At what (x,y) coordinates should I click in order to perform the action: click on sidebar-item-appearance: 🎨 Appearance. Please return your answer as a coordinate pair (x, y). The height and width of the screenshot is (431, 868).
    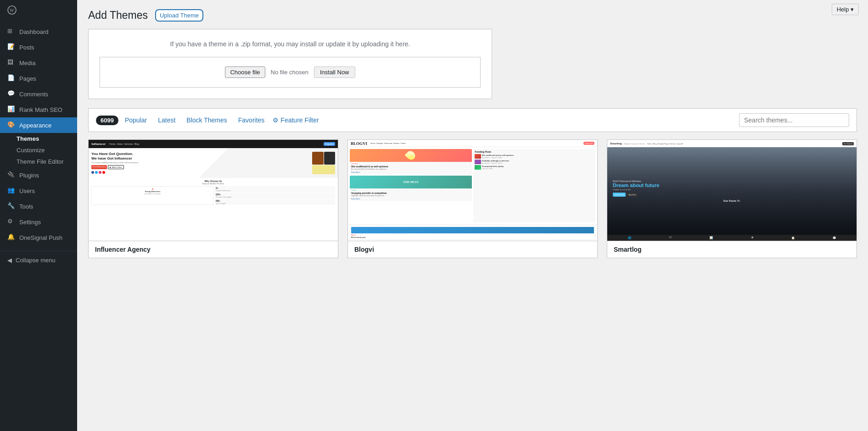
    Looking at the image, I should click on (39, 125).